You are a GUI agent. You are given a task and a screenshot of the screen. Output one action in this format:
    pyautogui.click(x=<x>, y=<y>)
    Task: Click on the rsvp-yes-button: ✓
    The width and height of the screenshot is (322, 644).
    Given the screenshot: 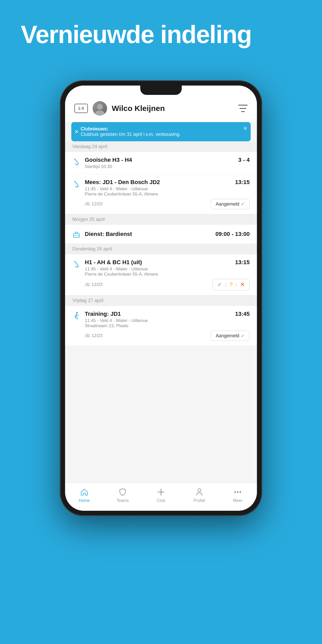 What is the action you would take?
    pyautogui.click(x=220, y=285)
    